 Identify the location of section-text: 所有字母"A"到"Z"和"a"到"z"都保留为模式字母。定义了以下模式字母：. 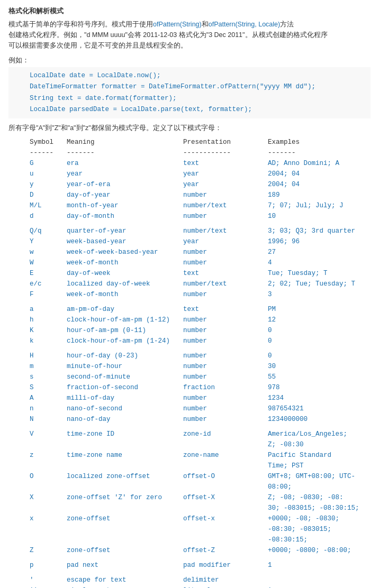
(190, 128).